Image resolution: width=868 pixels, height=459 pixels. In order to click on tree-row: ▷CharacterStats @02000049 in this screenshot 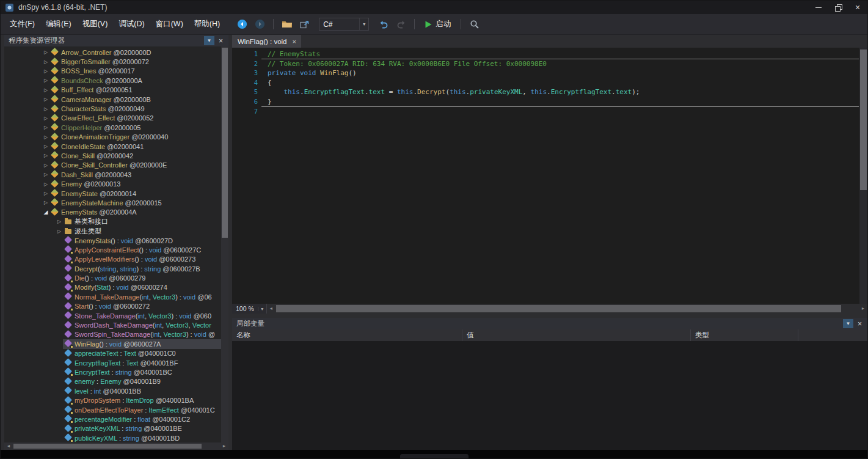, I will do `click(112, 109)`.